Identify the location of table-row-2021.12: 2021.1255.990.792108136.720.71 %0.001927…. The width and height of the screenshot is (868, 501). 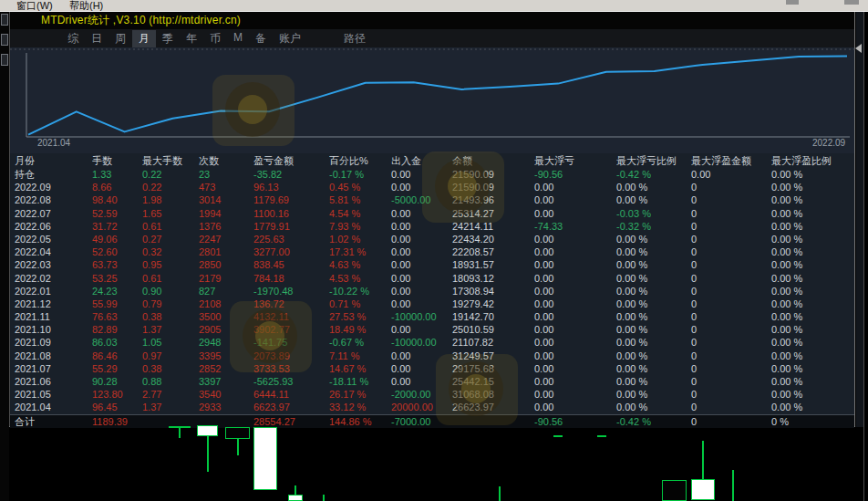
(432, 304).